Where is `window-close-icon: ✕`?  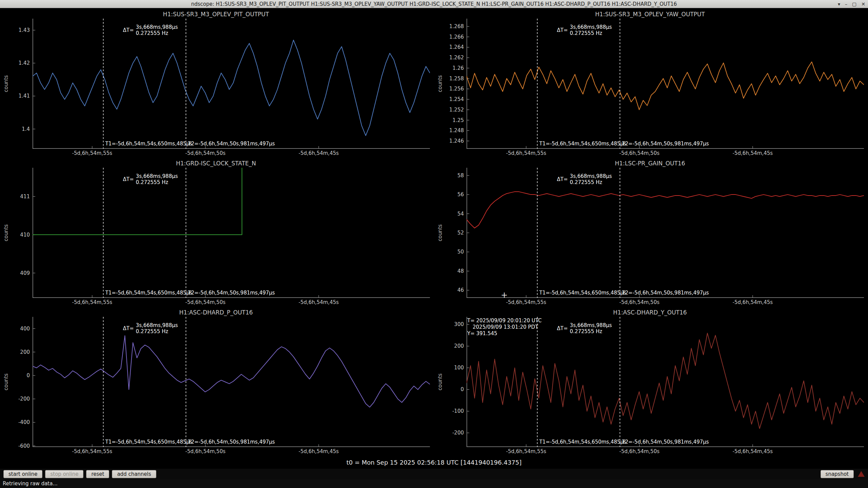 window-close-icon: ✕ is located at coordinates (863, 4).